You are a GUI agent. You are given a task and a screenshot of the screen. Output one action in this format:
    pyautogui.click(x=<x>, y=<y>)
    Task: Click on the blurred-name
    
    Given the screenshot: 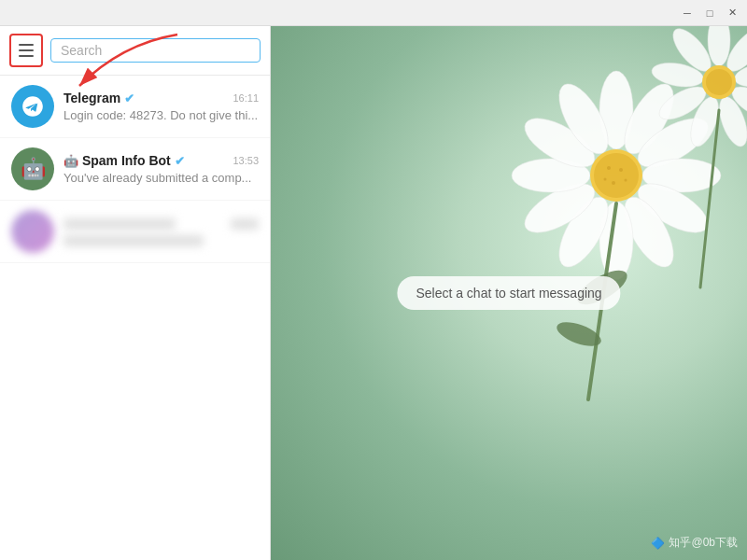 What is the action you would take?
    pyautogui.click(x=120, y=224)
    